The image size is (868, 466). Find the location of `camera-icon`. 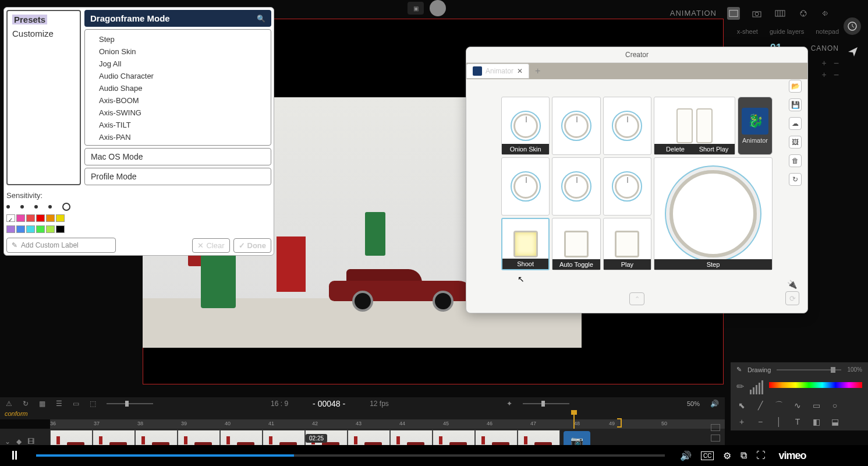

camera-icon is located at coordinates (757, 13).